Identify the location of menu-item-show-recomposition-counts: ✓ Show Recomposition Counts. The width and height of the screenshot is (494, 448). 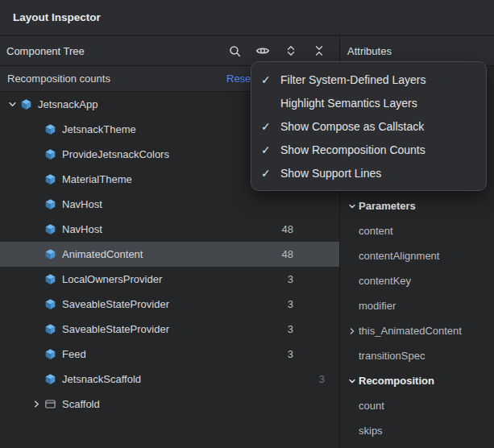
(369, 150).